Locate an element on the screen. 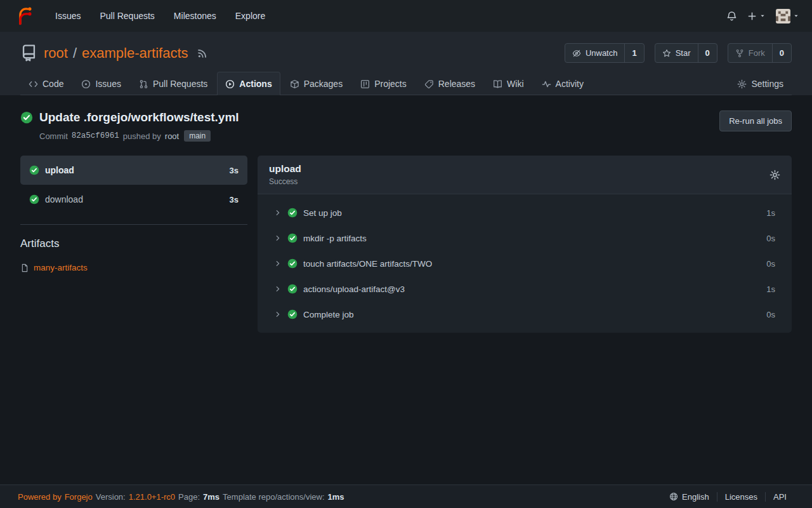 The height and width of the screenshot is (508, 812). job-item-upload: upload 3s is located at coordinates (134, 170).